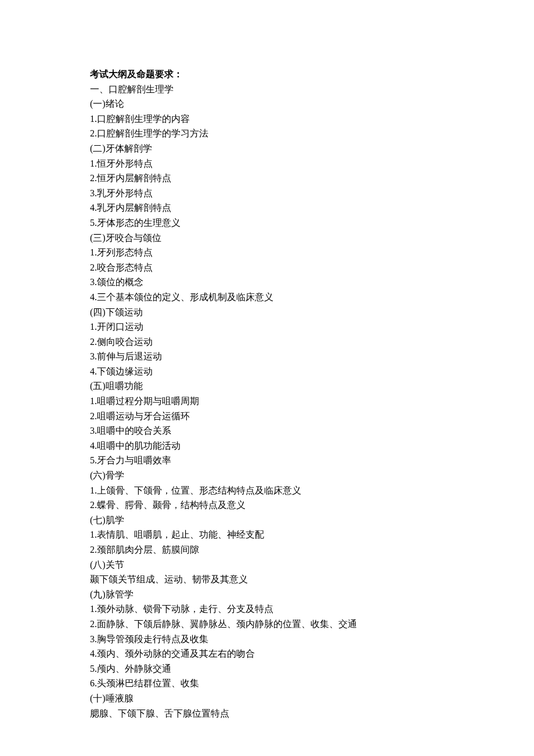  What do you see at coordinates (267, 669) in the screenshot?
I see `outline-line: 5.颅内、外静脉交通` at bounding box center [267, 669].